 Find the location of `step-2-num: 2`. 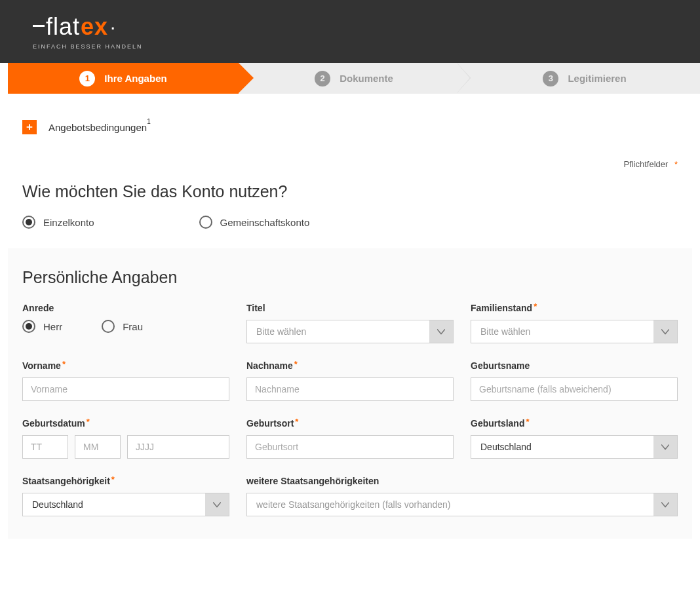

step-2-num: 2 is located at coordinates (322, 79).